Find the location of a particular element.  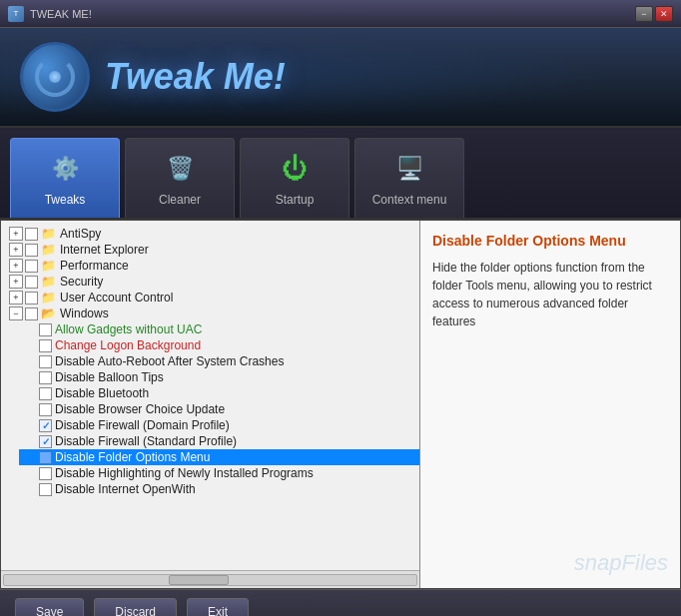

tree-item-disable-balloon: Disable Balloon Tips is located at coordinates (220, 377).